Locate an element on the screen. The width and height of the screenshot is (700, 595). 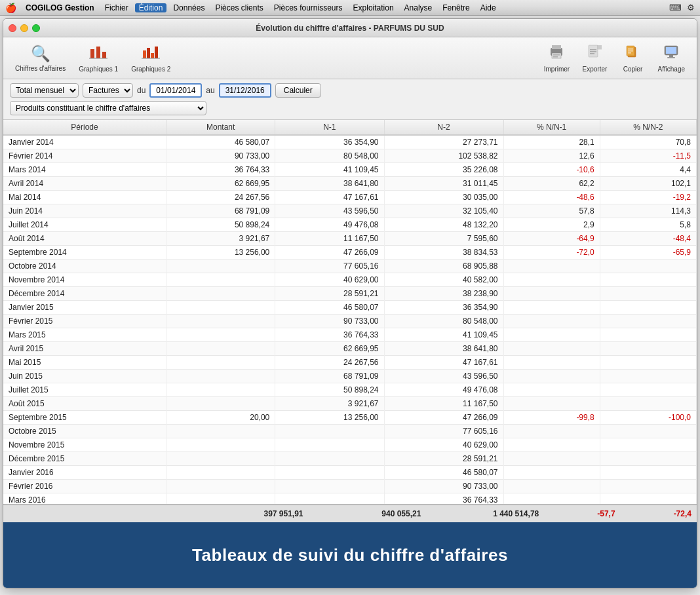
table-cell: Mai 2015 is located at coordinates (85, 363).